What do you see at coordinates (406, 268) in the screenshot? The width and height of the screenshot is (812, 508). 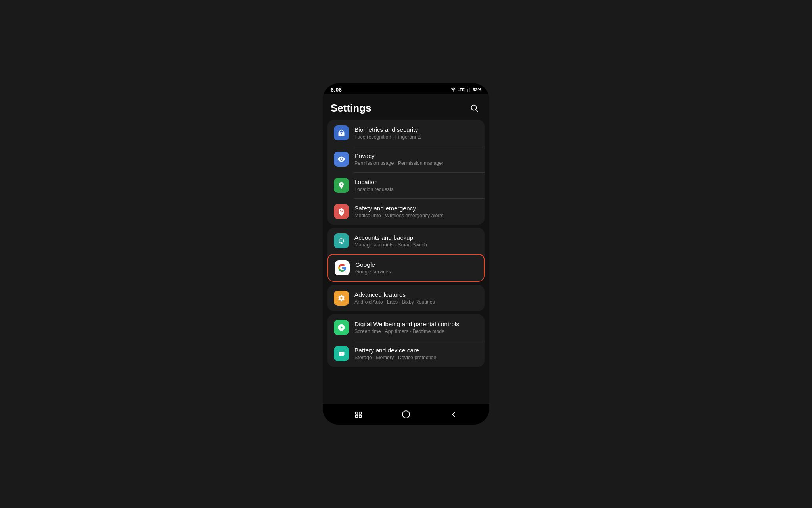 I see `settings-item-google: Google Google services` at bounding box center [406, 268].